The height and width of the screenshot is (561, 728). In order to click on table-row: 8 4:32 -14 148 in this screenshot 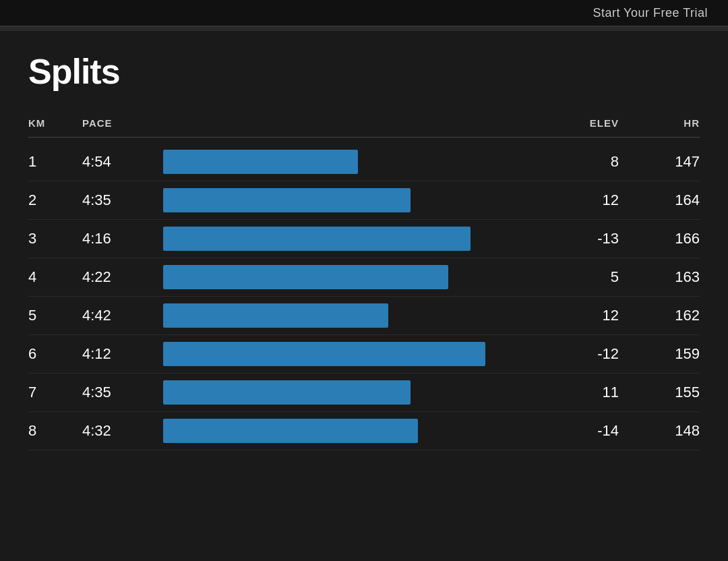, I will do `click(364, 432)`.